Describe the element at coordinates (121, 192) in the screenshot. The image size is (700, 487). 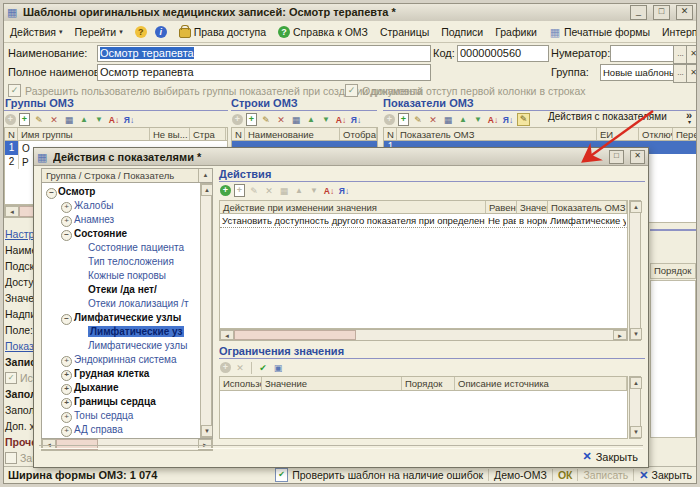
I see `tree-item: −Осмотр` at that location.